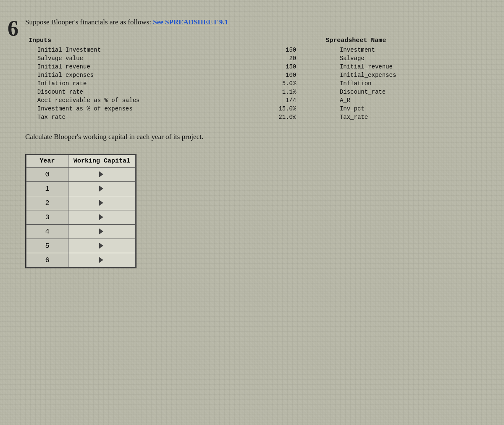 The width and height of the screenshot is (504, 425). Describe the element at coordinates (252, 137) in the screenshot. I see `calculate-text: Calculate Blooper's working capital in e…` at that location.